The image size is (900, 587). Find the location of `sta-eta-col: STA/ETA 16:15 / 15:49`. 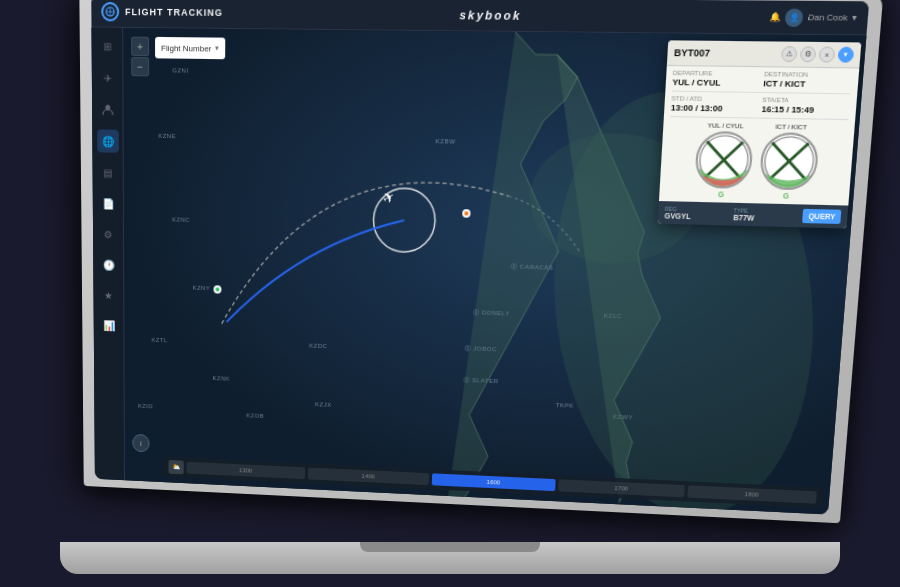

sta-eta-col: STA/ETA 16:15 / 15:49 is located at coordinates (806, 106).